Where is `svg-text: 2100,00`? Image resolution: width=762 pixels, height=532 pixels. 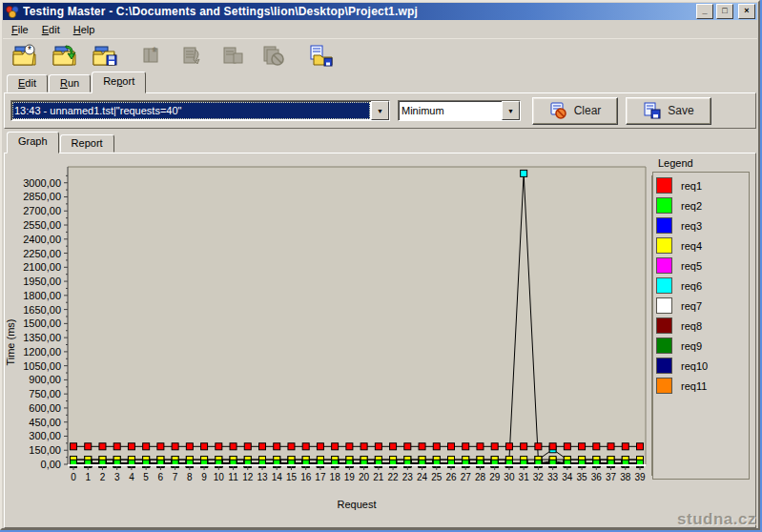
svg-text: 2100,00 is located at coordinates (42, 267).